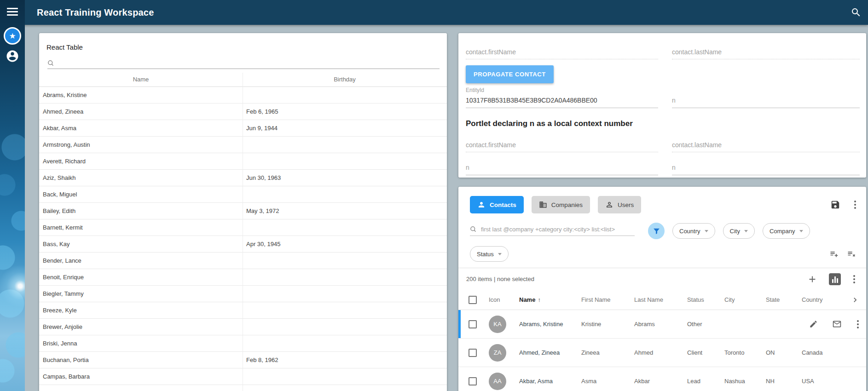  Describe the element at coordinates (243, 360) in the screenshot. I see `table-row: Buchanan, Portia Feb 8, 1962` at that location.